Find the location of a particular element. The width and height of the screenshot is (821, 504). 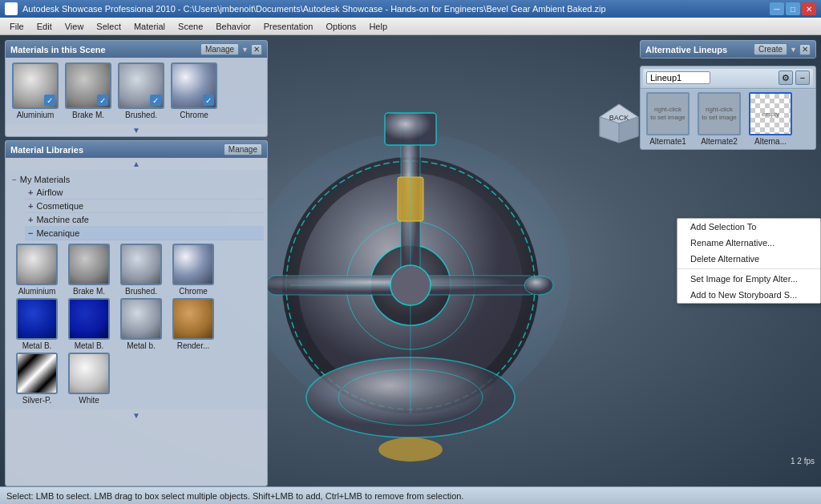

lib-my-materials: − My Materials is located at coordinates (136, 179).